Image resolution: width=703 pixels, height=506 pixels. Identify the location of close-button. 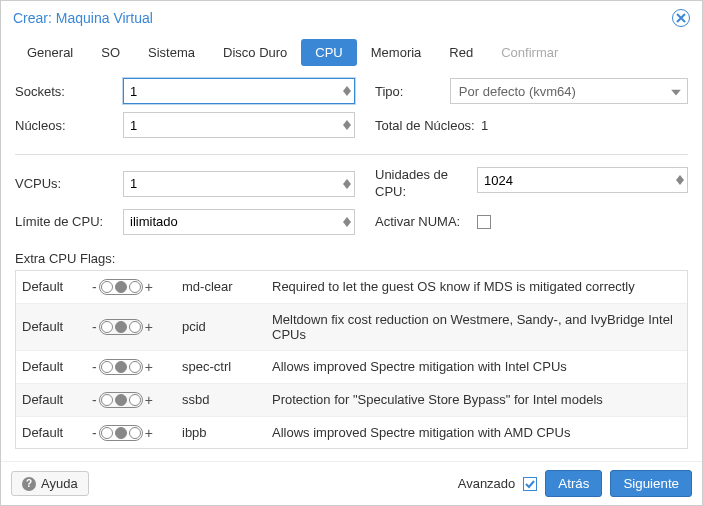
(681, 18).